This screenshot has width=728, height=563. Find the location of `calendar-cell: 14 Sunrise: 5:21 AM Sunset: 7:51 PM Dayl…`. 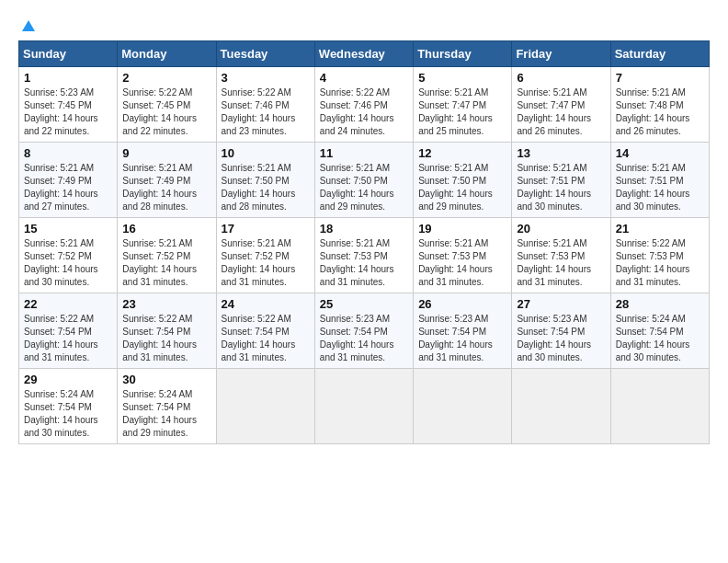

calendar-cell: 14 Sunrise: 5:21 AM Sunset: 7:51 PM Dayl… is located at coordinates (660, 180).